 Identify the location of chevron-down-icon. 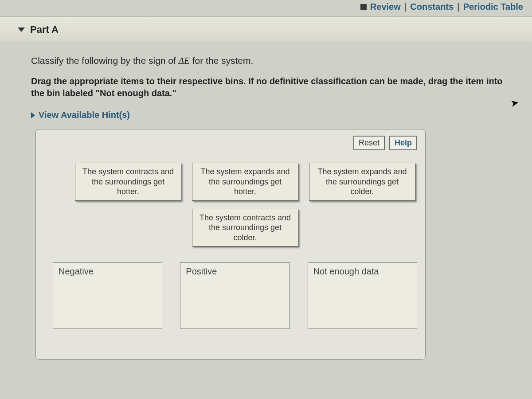
(21, 30).